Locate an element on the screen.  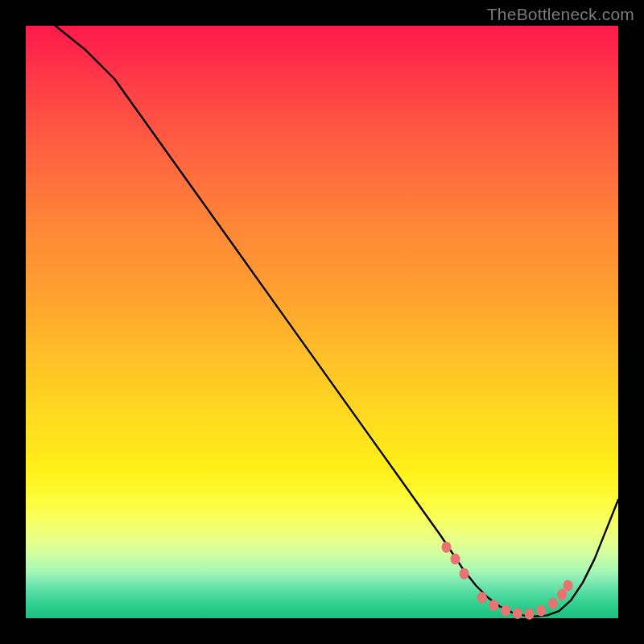
watermark-text: TheBottleneck.com is located at coordinates (560, 14).